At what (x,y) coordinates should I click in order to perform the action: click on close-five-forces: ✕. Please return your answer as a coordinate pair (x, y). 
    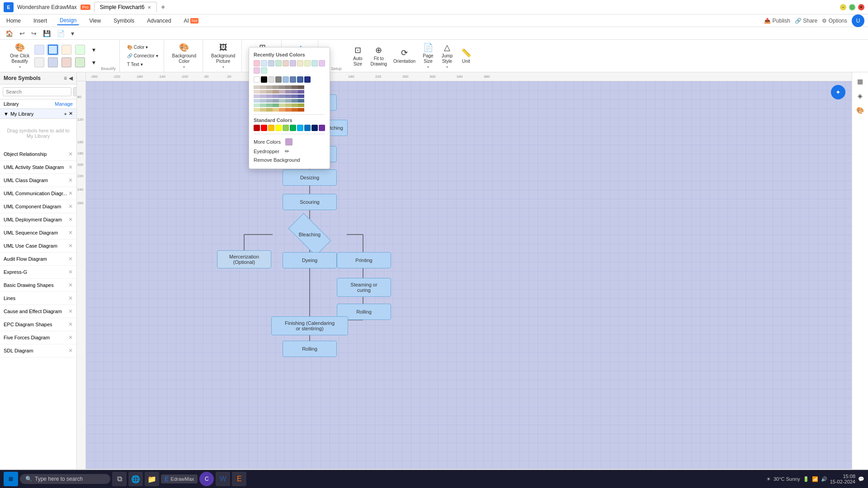
    Looking at the image, I should click on (71, 338).